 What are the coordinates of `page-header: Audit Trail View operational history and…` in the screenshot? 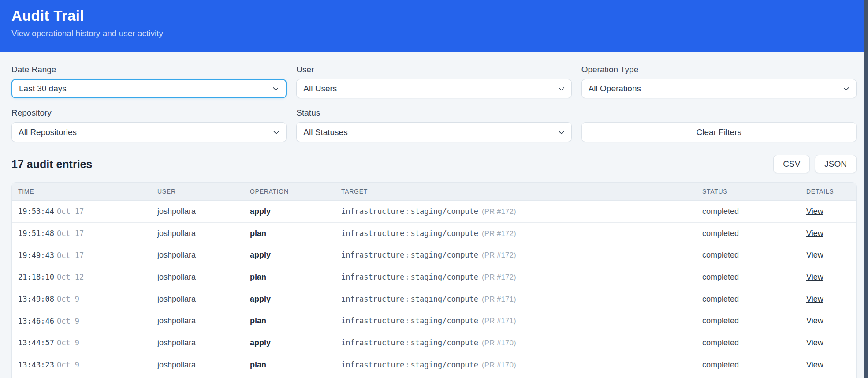 It's located at (434, 26).